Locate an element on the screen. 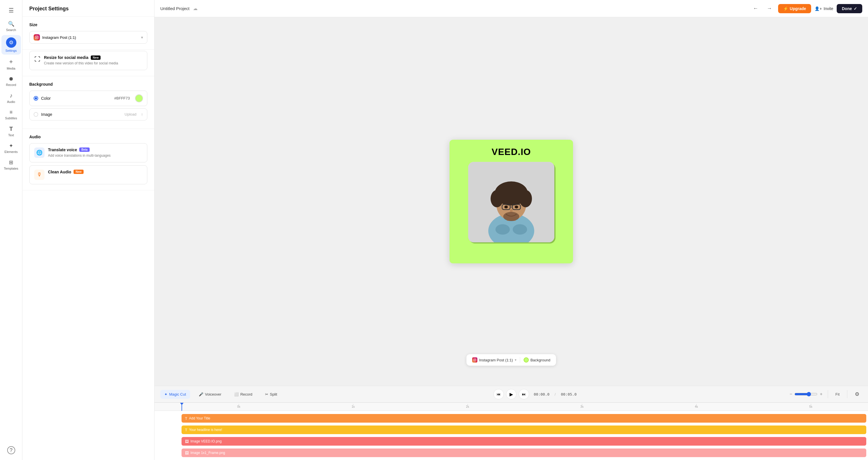  sidebar-item-record-label: Record is located at coordinates (11, 85).